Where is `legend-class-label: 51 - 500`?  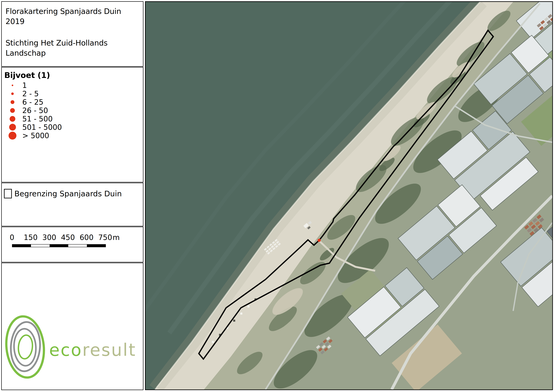
legend-class-label: 51 - 500 is located at coordinates (37, 119).